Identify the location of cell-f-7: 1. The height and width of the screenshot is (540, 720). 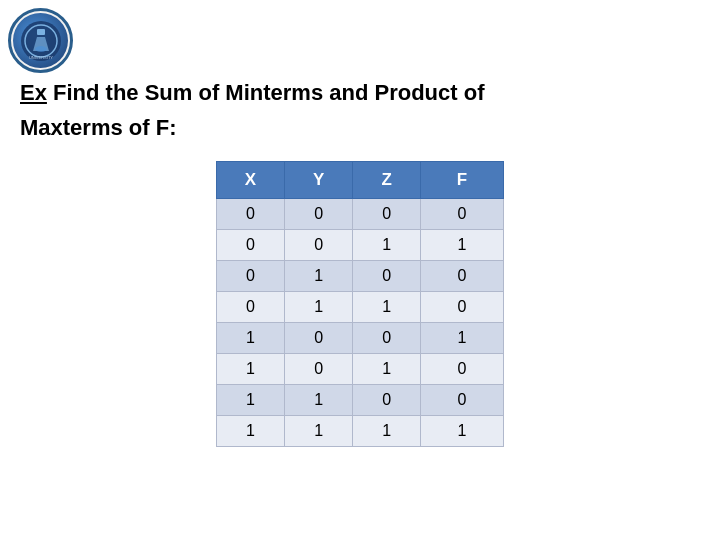
(462, 430).